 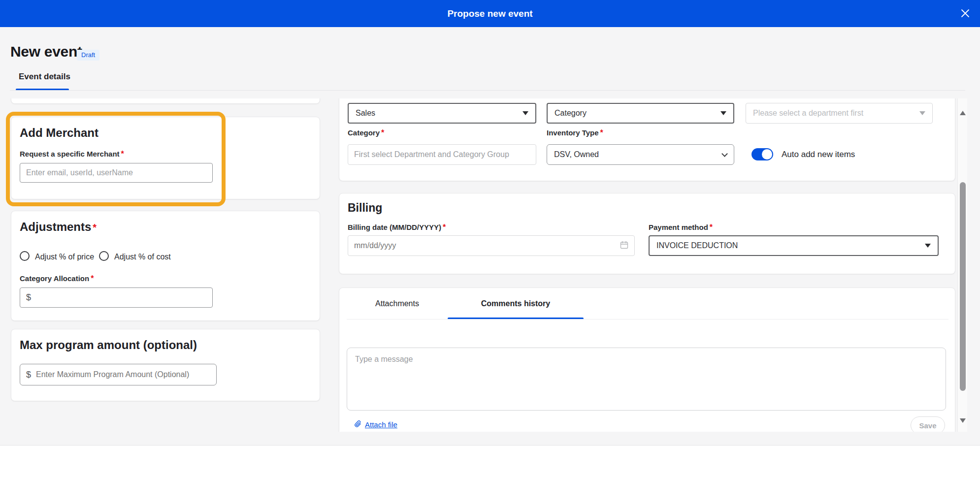 I want to click on adjustments-title: Adjustments, so click(x=55, y=226).